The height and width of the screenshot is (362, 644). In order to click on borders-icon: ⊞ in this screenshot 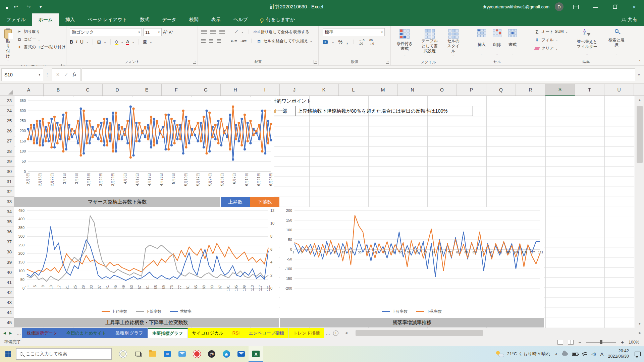, I will do `click(99, 42)`.